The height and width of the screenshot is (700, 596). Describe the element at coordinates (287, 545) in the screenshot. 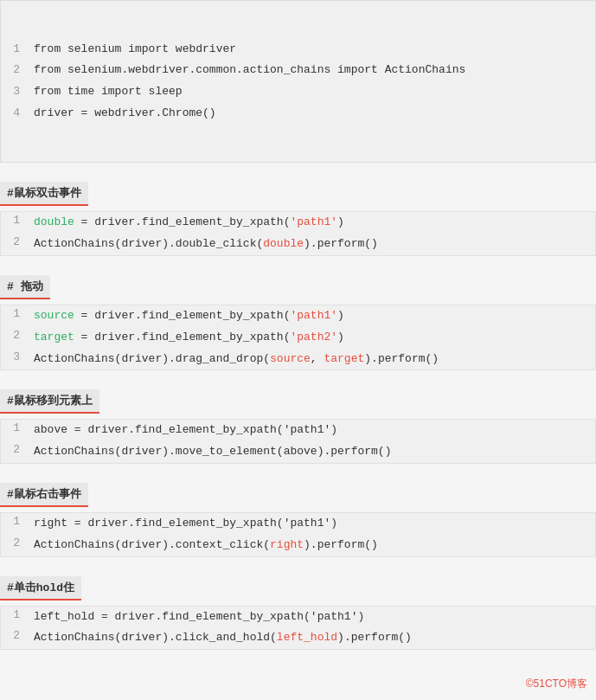

I see `var-ref-right: right` at that location.